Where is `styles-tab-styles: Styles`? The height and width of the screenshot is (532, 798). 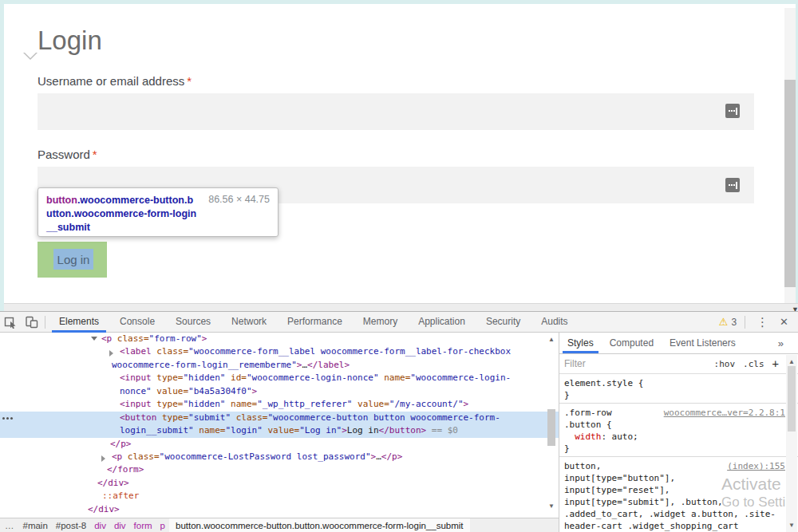 styles-tab-styles: Styles is located at coordinates (581, 343).